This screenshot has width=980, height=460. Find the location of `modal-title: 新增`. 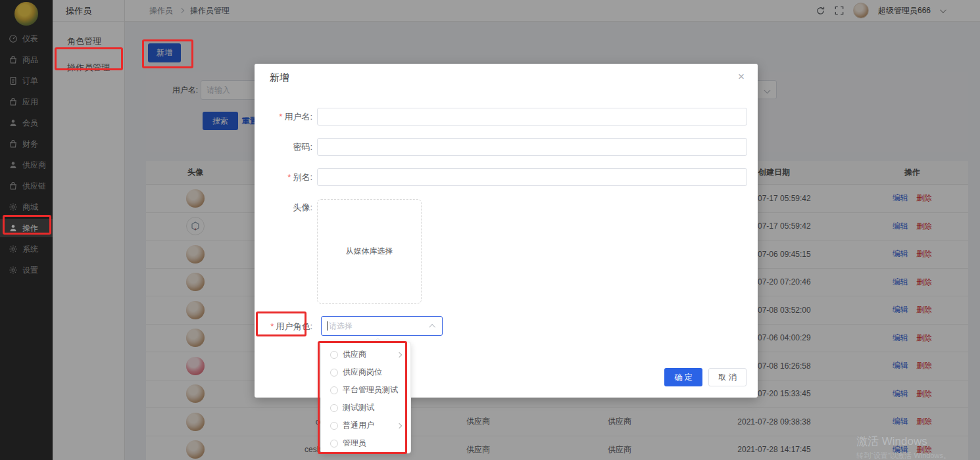

modal-title: 新增 is located at coordinates (280, 78).